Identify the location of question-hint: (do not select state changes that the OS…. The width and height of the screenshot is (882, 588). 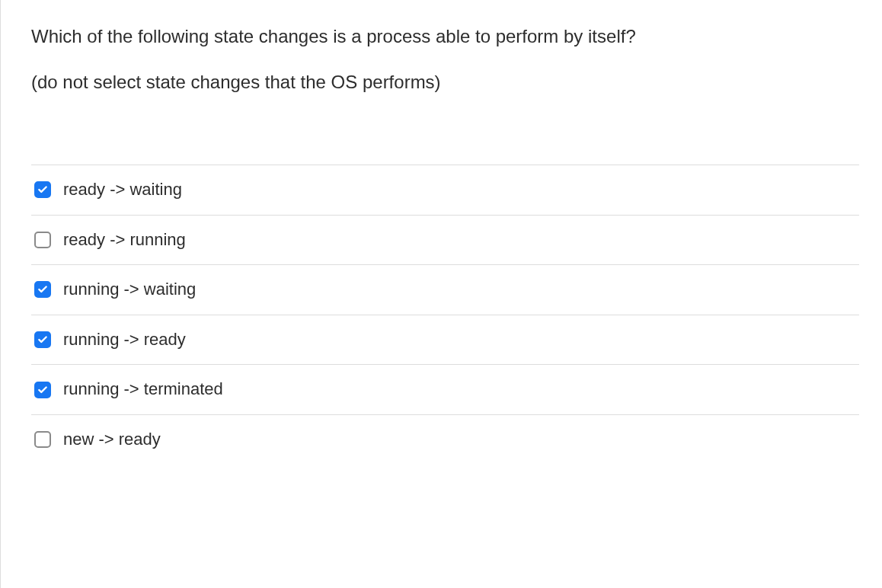
(445, 82).